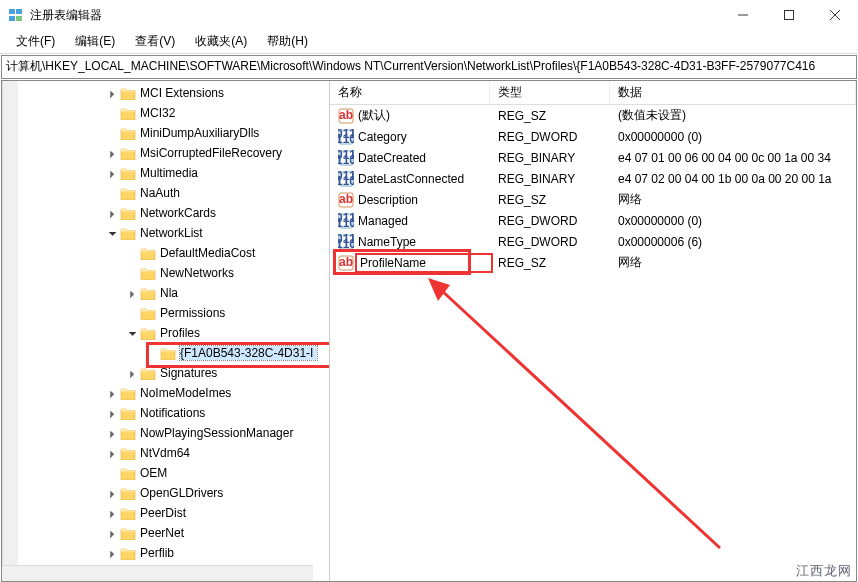 Image resolution: width=858 pixels, height=582 pixels. I want to click on tree-item: ⏵PeerDist, so click(160, 513).